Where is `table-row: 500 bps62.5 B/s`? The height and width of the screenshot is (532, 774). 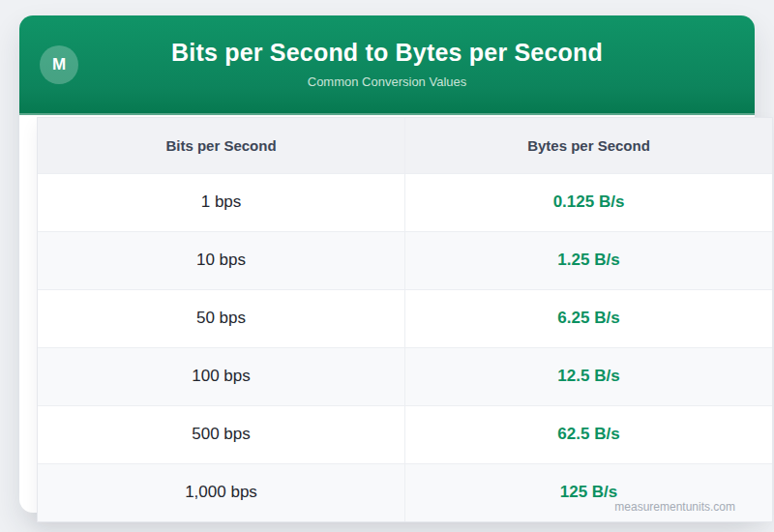 table-row: 500 bps62.5 B/s is located at coordinates (404, 434).